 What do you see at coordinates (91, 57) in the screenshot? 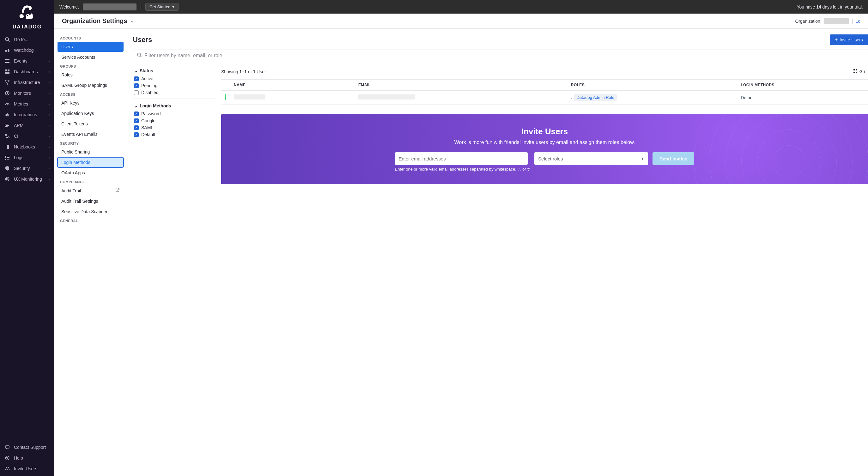
I see `sidebar-item-service-accounts: Service Accounts` at bounding box center [91, 57].